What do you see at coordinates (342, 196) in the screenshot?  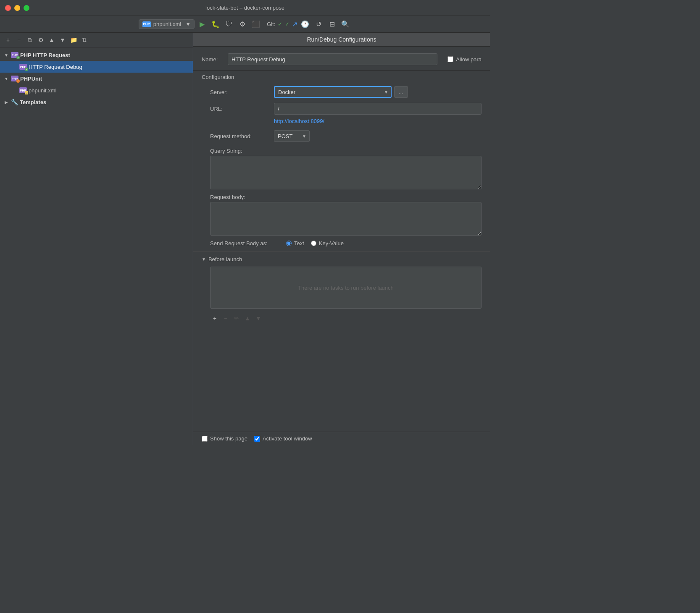 I see `request-body-label: Request body:` at bounding box center [342, 196].